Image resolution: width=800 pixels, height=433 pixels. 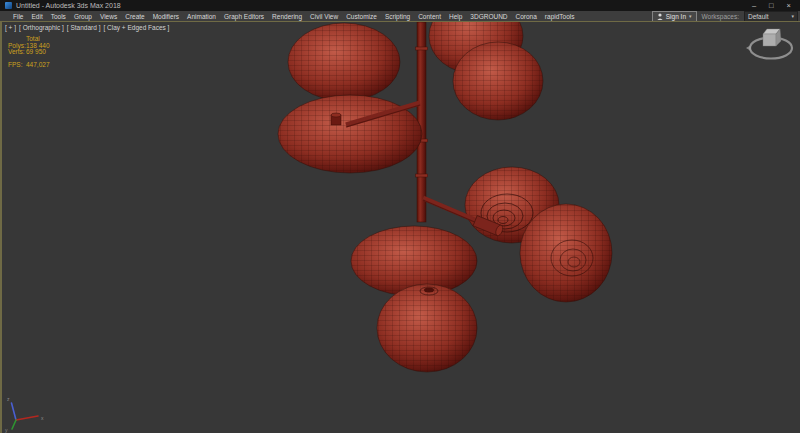 What do you see at coordinates (42, 28) in the screenshot?
I see `viewport-pov-menu: [ Orthographic ]` at bounding box center [42, 28].